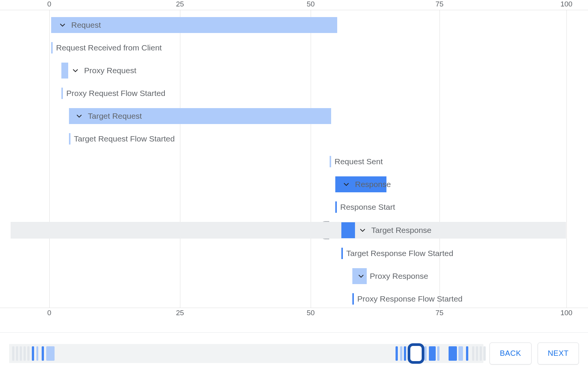  Describe the element at coordinates (294, 71) in the screenshot. I see `row-proxy-request: Proxy Request` at that location.